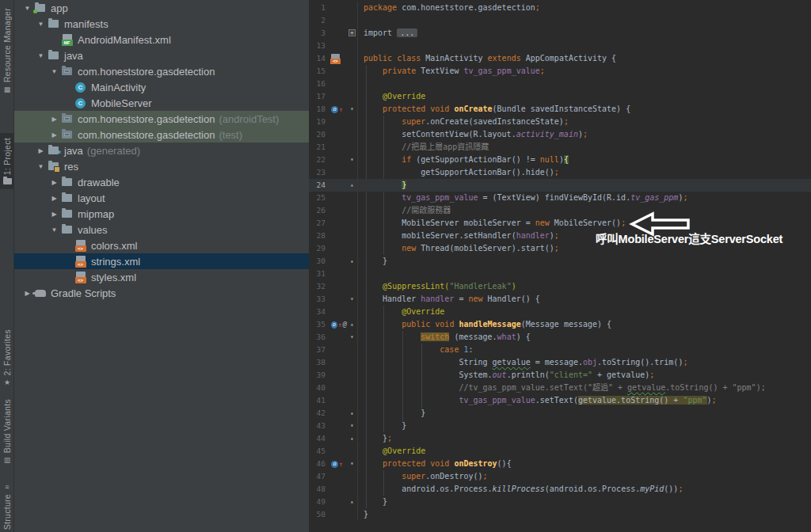  What do you see at coordinates (319, 249) in the screenshot?
I see `line-number: 29` at bounding box center [319, 249].